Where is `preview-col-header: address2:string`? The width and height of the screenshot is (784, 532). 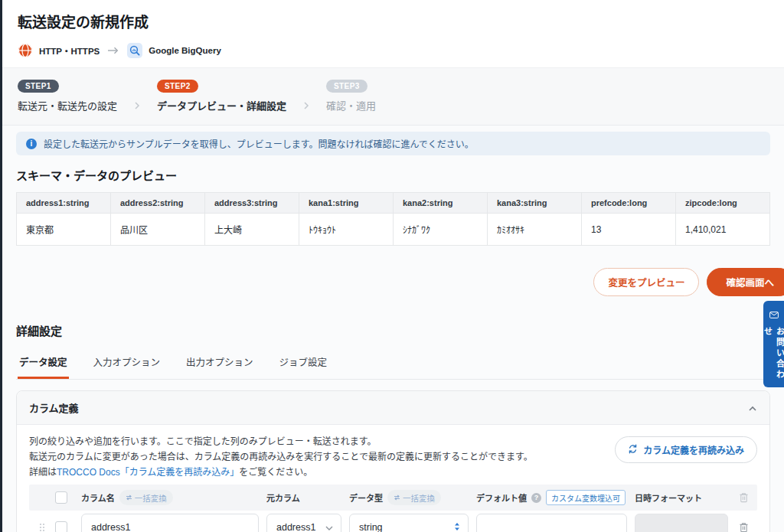
preview-col-header: address2:string is located at coordinates (158, 204).